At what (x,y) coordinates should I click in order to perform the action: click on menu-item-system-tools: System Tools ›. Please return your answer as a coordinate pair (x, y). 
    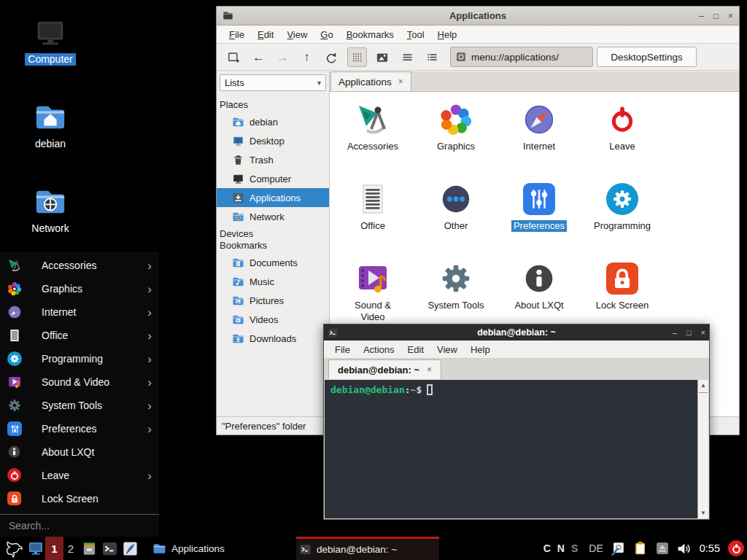
    Looking at the image, I should click on (80, 405).